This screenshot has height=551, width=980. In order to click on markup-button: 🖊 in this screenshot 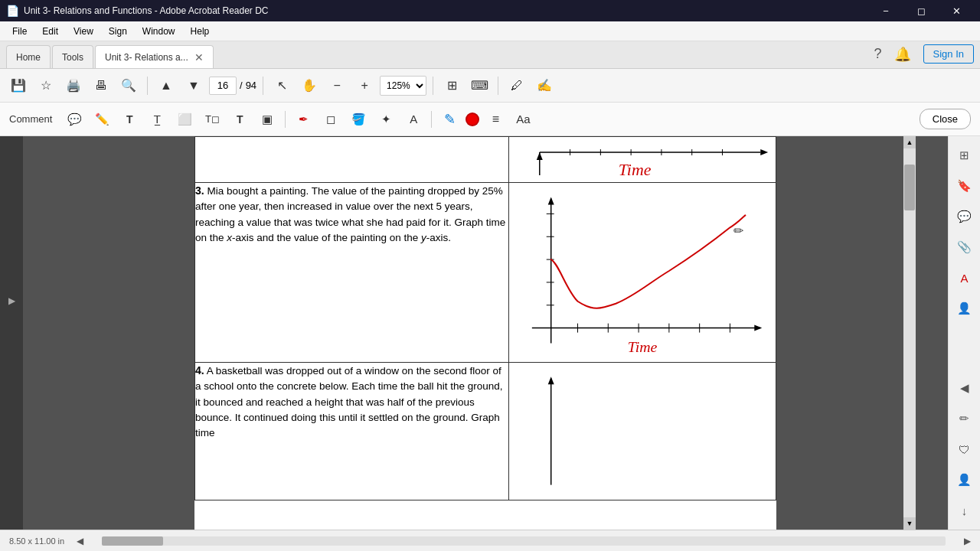, I will do `click(517, 86)`.